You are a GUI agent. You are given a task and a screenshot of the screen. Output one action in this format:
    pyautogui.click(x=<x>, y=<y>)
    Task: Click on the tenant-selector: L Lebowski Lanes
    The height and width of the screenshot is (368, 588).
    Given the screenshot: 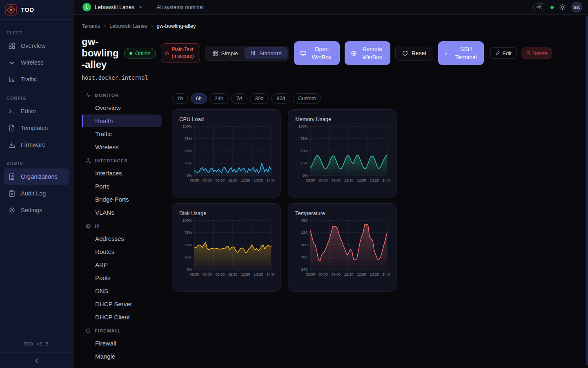 What is the action you would take?
    pyautogui.click(x=113, y=7)
    